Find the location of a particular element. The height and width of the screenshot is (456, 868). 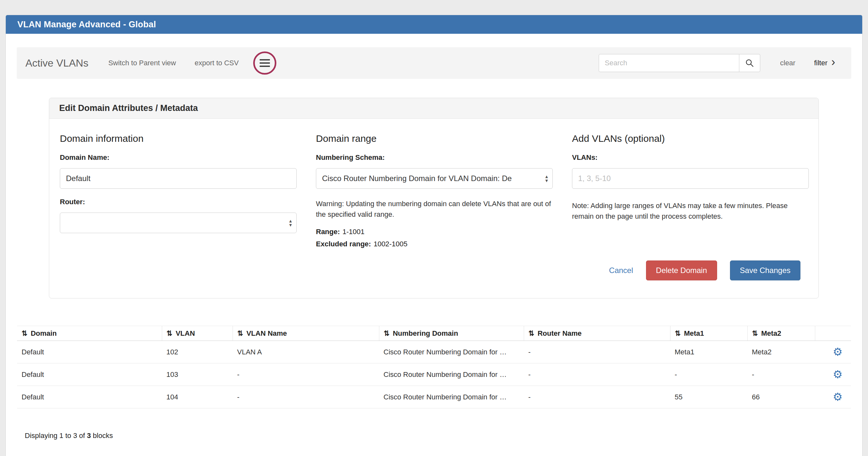

numbering-schema-label: Numbering Schema: is located at coordinates (434, 158).